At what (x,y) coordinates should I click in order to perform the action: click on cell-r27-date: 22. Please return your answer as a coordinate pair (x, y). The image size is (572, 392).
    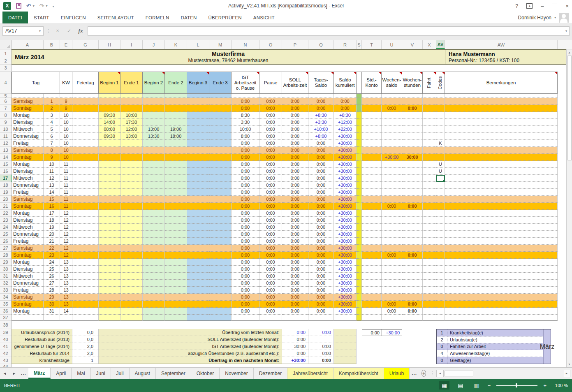
    Looking at the image, I should click on (52, 248).